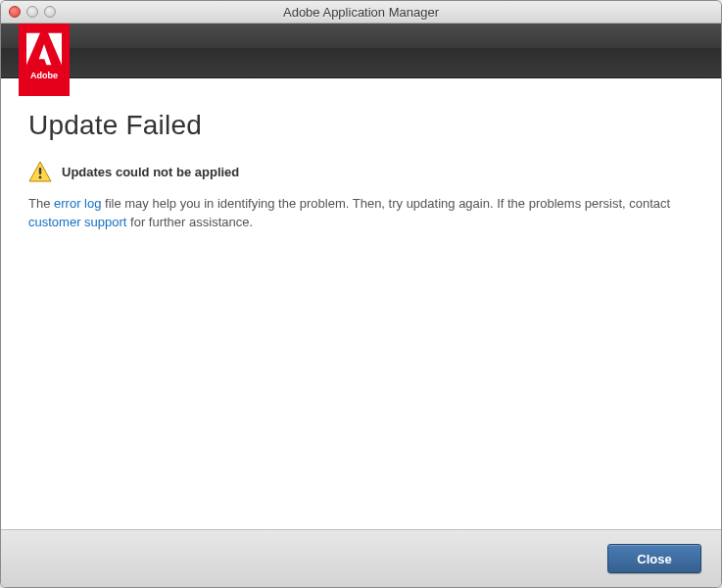  Describe the element at coordinates (386, 204) in the screenshot. I see `body-text-mid: file may help you in identifying the pro…` at that location.